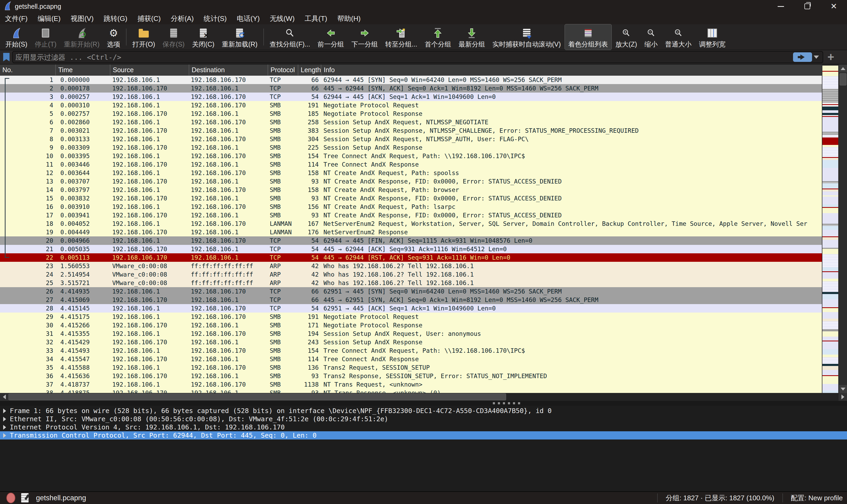  Describe the element at coordinates (843, 69) in the screenshot. I see `scroll-up-button` at that location.